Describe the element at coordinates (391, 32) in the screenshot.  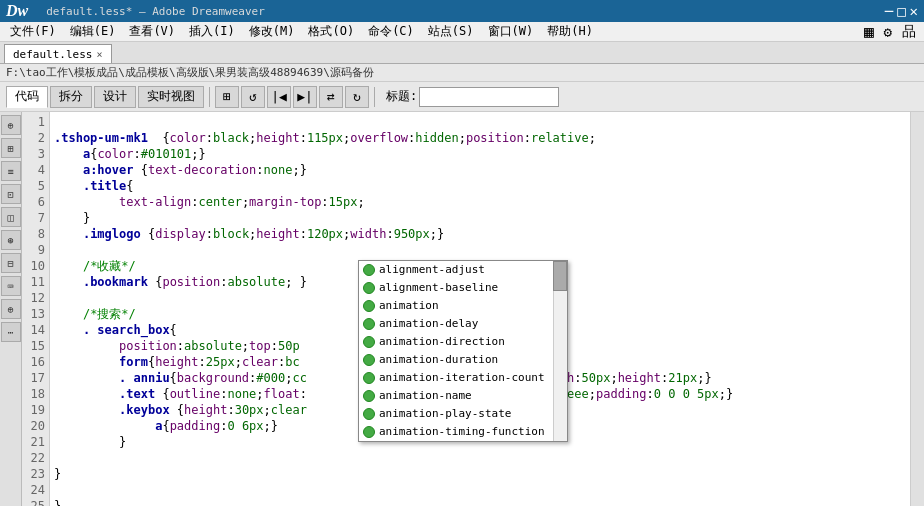
I see `menu-command: 命令(C)` at that location.